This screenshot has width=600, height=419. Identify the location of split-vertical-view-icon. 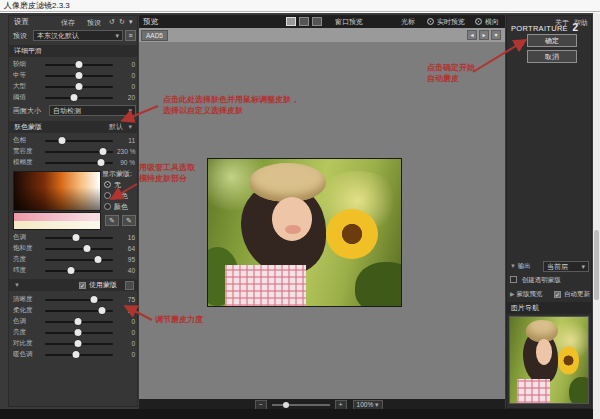
(317, 22).